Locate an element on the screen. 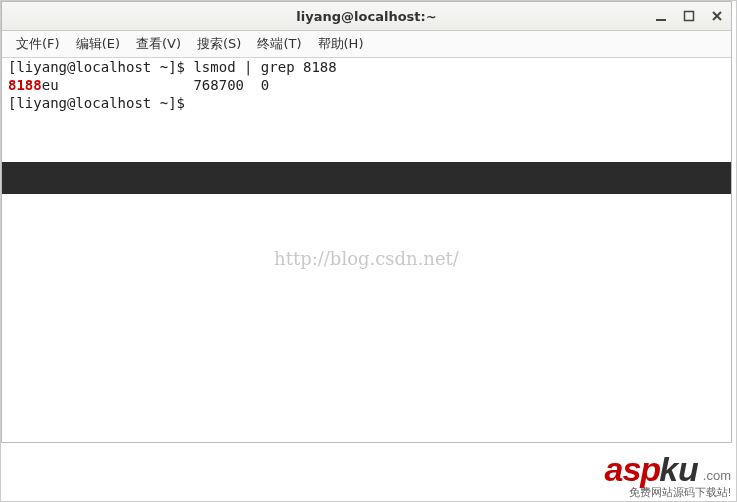 The image size is (737, 502). titlebar: liyang@localhost:~ is located at coordinates (366, 16).